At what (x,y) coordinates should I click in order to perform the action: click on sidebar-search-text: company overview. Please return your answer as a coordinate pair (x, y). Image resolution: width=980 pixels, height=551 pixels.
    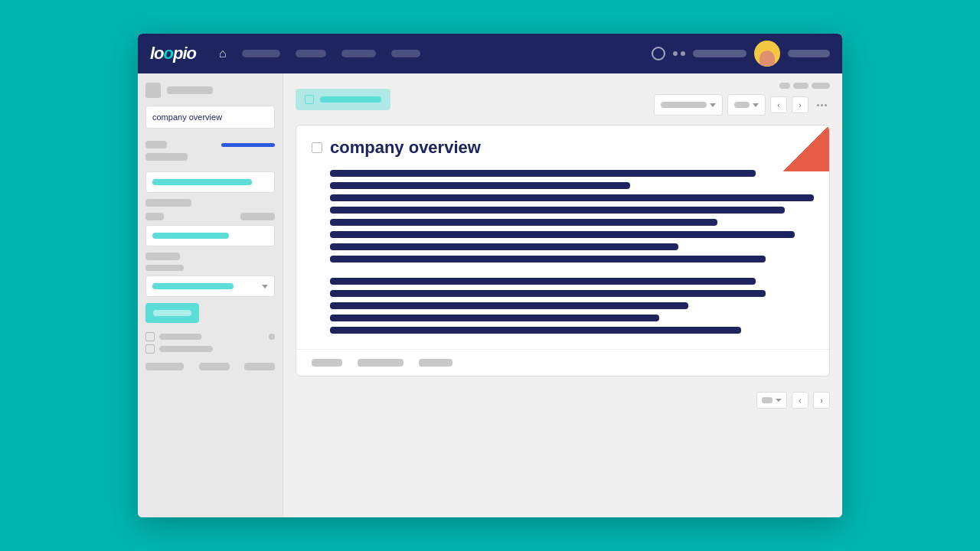
    Looking at the image, I should click on (187, 117).